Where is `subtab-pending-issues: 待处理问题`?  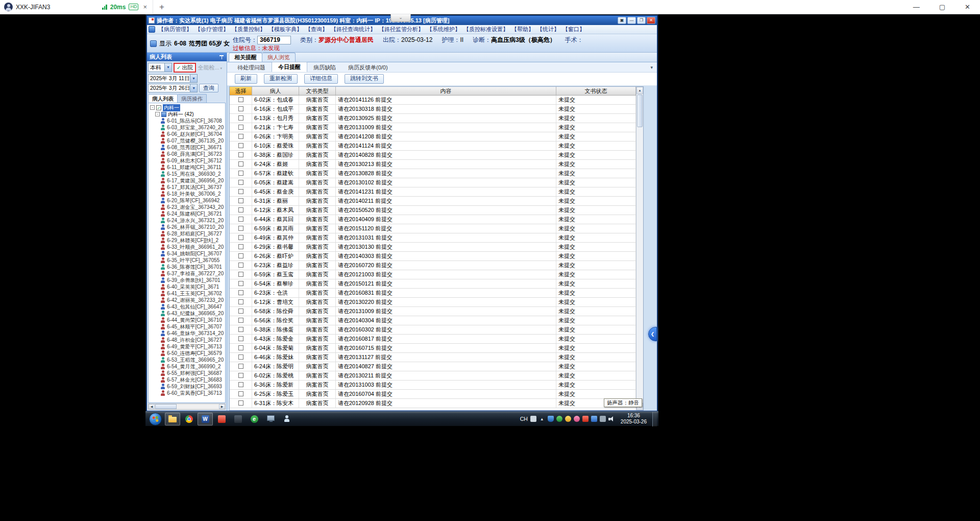 subtab-pending-issues: 待处理问题 is located at coordinates (251, 67).